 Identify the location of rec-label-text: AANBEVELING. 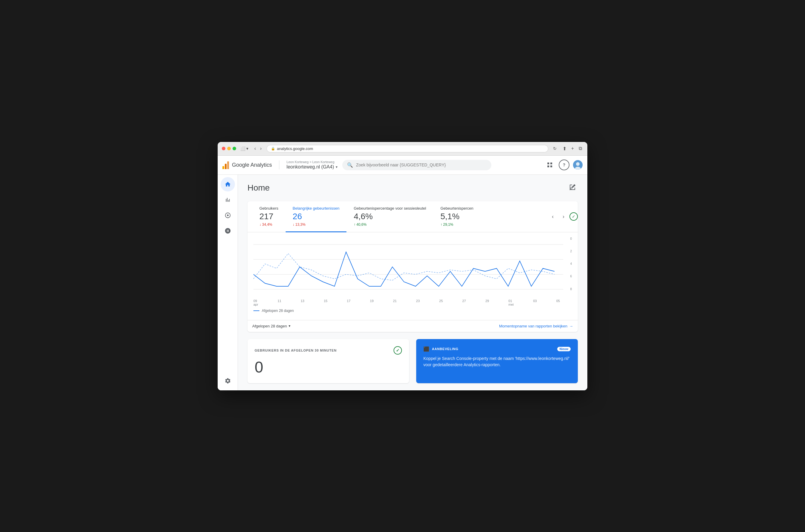
(445, 349).